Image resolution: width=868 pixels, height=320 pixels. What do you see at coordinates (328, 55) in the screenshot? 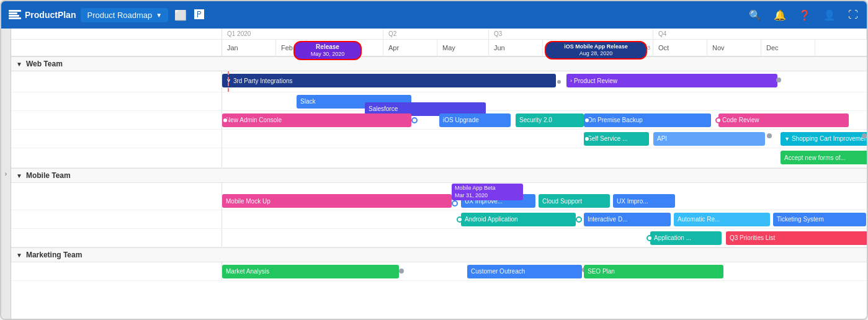
I see `release-date: May 30, 2020` at bounding box center [328, 55].